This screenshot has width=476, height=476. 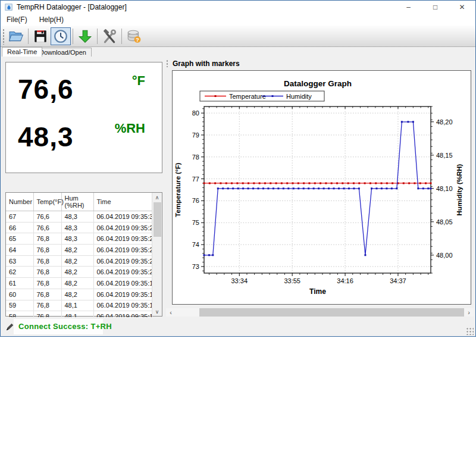 What do you see at coordinates (63, 52) in the screenshot?
I see `tab-download-open: Download/Open` at bounding box center [63, 52].